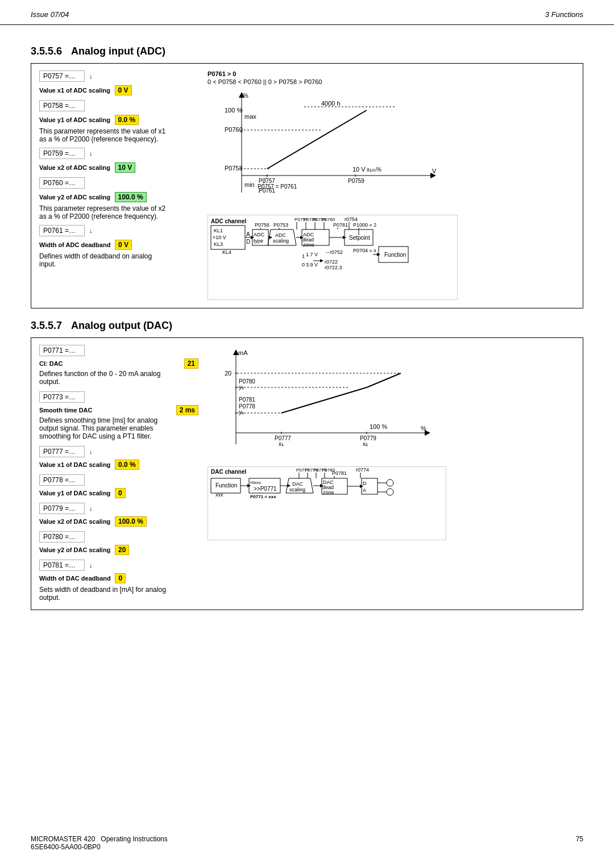 The height and width of the screenshot is (868, 614). What do you see at coordinates (123, 90) in the screenshot?
I see `param-p0757-value: 0 V` at bounding box center [123, 90].